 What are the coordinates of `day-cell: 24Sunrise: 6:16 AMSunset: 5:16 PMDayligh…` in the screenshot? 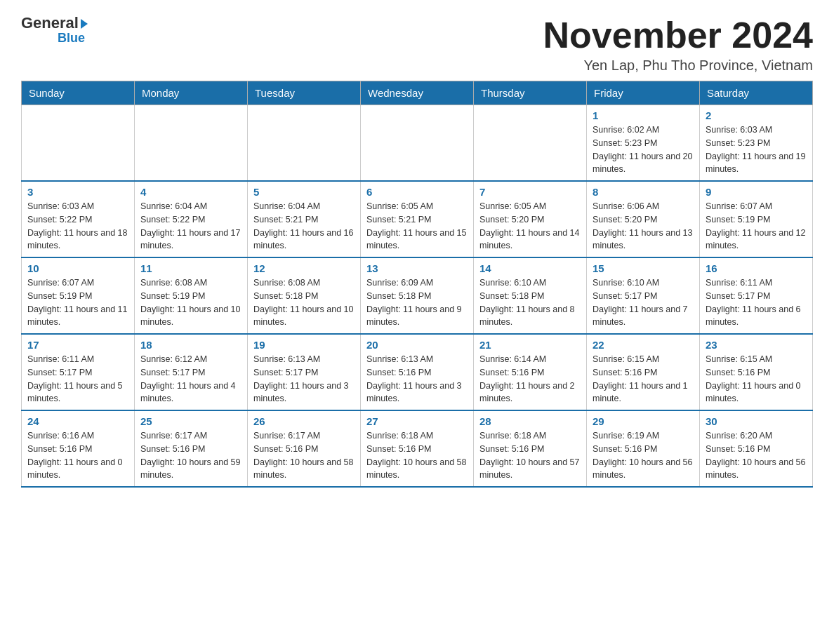 It's located at (79, 449).